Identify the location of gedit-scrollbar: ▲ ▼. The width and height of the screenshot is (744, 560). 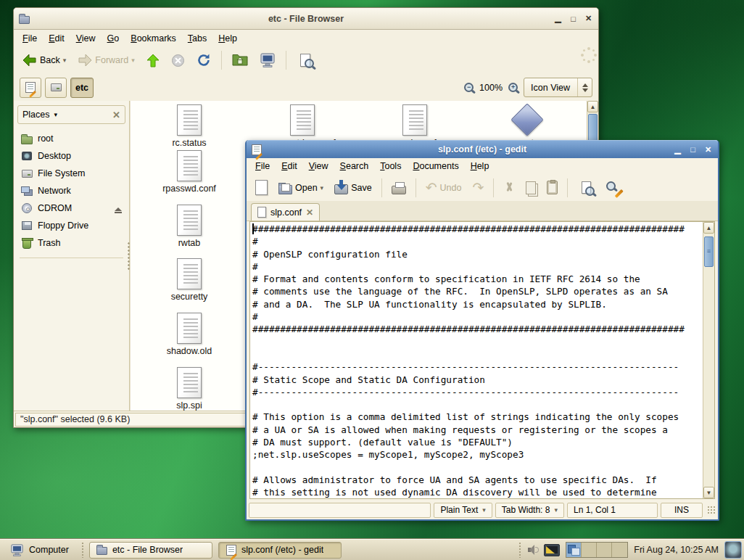
(708, 360).